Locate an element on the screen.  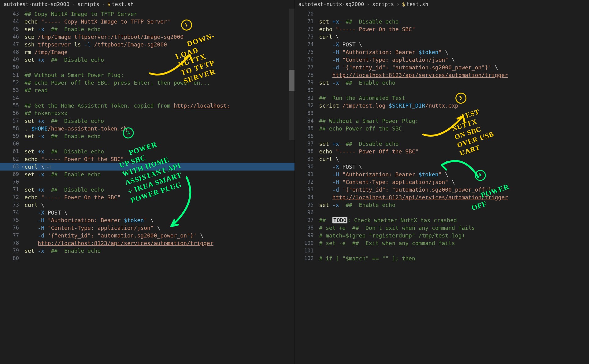
code-line: 53## read is located at coordinates (147, 90).